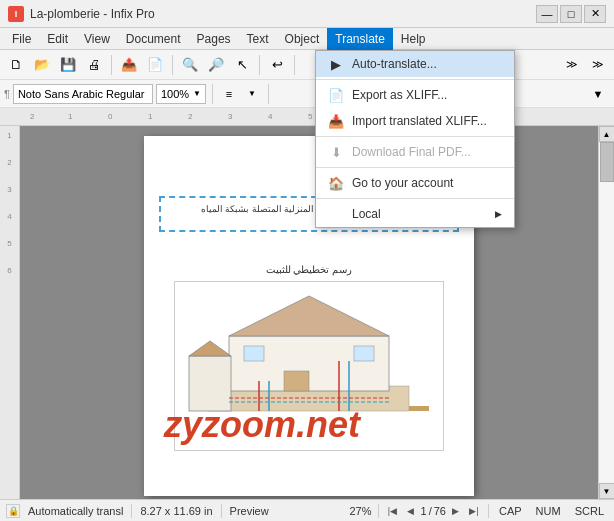 The height and width of the screenshot is (521, 614). What do you see at coordinates (155, 65) in the screenshot?
I see `page-button: 📄` at bounding box center [155, 65].